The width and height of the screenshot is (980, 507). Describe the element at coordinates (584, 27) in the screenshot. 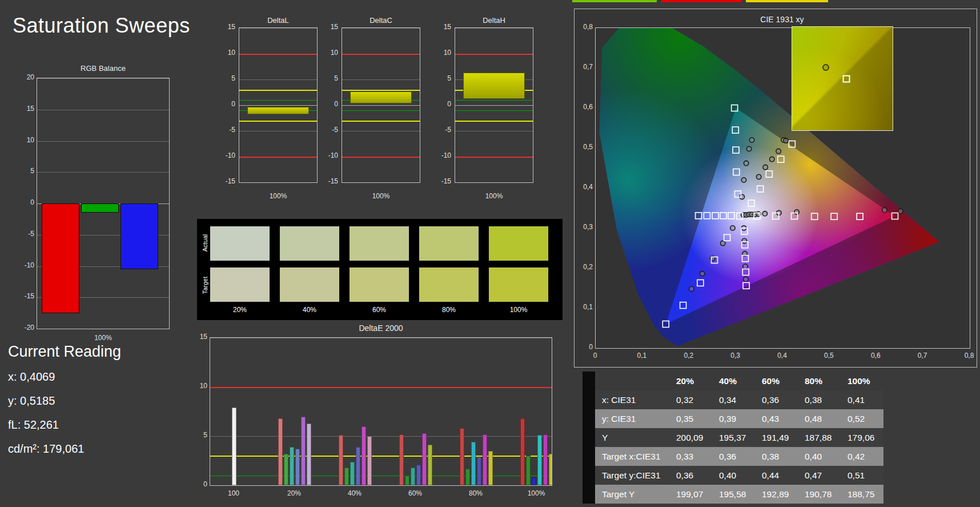

I see `cie-y-tick: 0,8` at that location.